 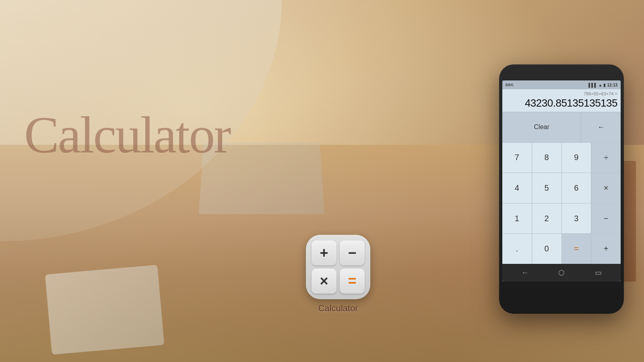 What do you see at coordinates (561, 181) in the screenshot?
I see `phone-screen: DEC ▌▌▌ ▲ ▮ 12:13 786×55+63+74 = 43230.8…` at bounding box center [561, 181].